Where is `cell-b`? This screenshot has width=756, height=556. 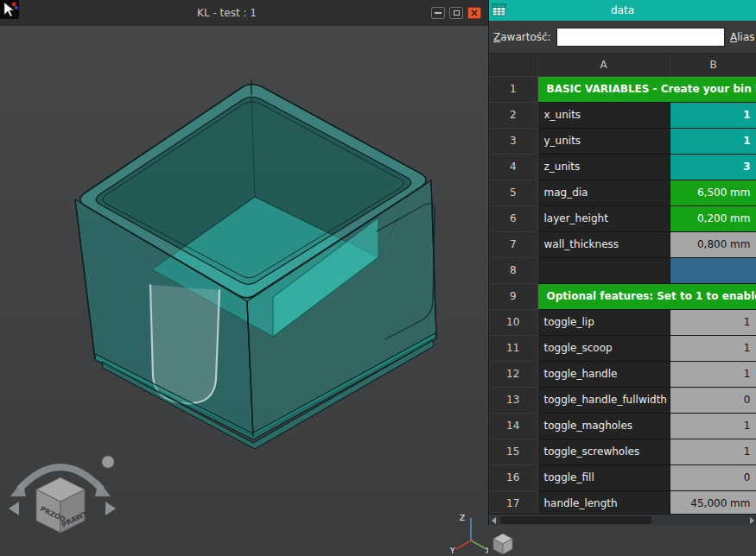
cell-b is located at coordinates (713, 270).